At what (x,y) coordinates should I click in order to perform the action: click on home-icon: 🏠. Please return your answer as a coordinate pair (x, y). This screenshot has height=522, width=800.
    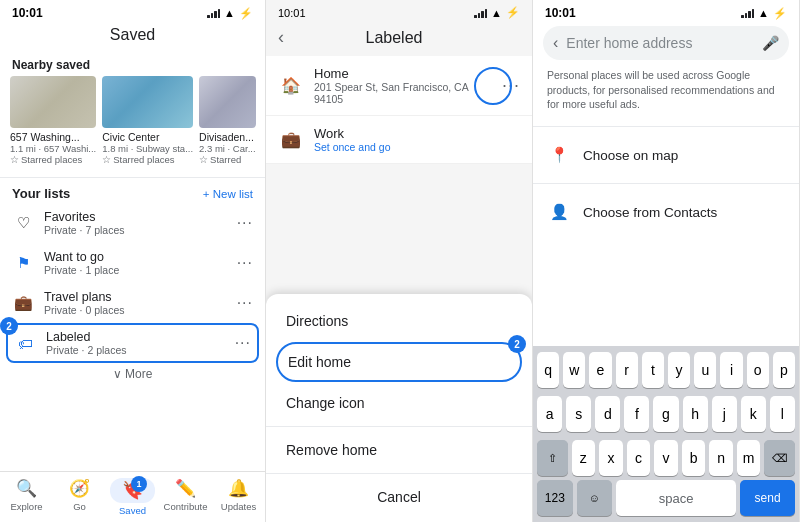
    Looking at the image, I should click on (291, 86).